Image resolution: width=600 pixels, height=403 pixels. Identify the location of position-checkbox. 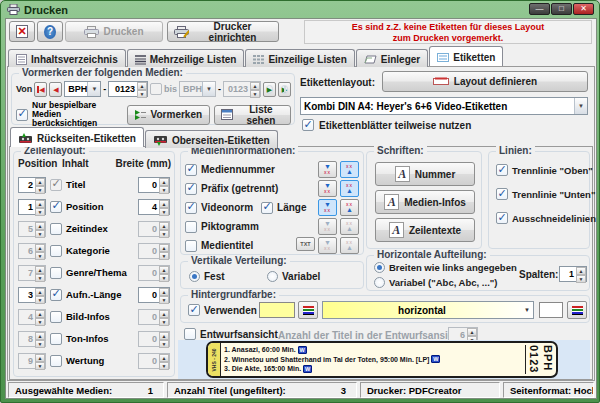
(56, 207).